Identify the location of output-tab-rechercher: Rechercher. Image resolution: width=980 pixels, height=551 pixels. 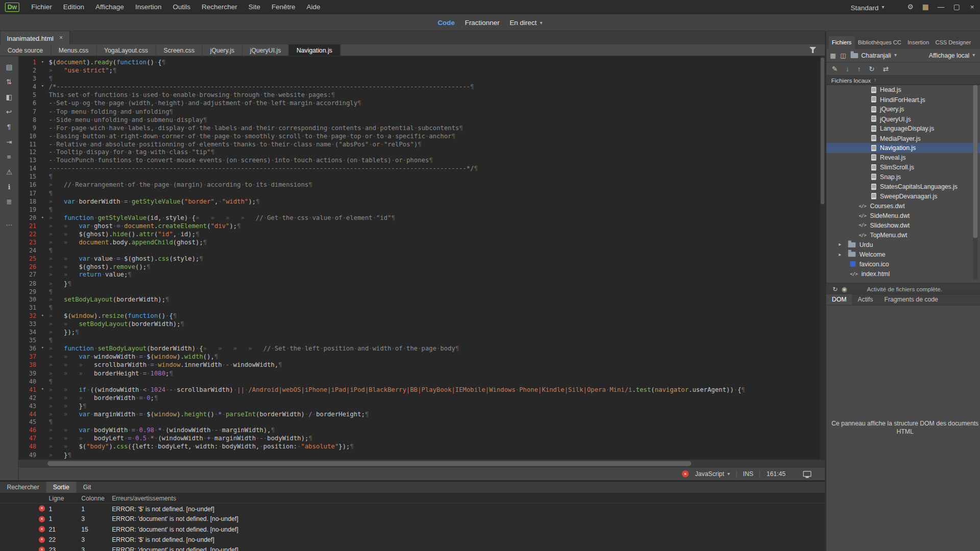
(23, 487).